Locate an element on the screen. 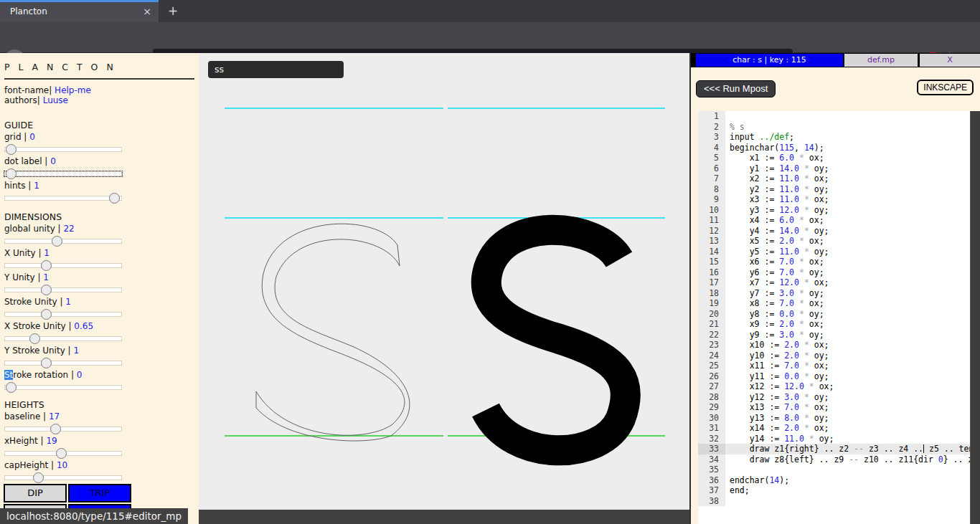 This screenshot has height=524, width=980. line-number: 23 is located at coordinates (712, 346).